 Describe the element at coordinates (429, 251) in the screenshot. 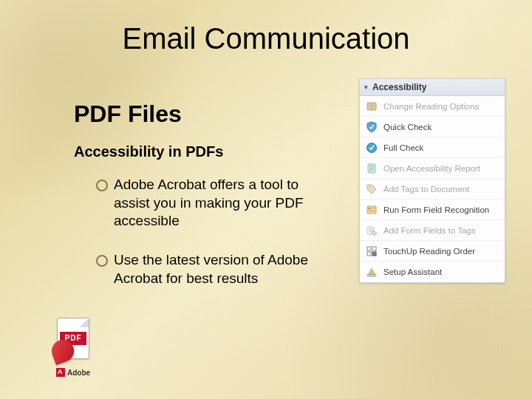

I see `panel-item-label: TouchUp Reading Order` at that location.